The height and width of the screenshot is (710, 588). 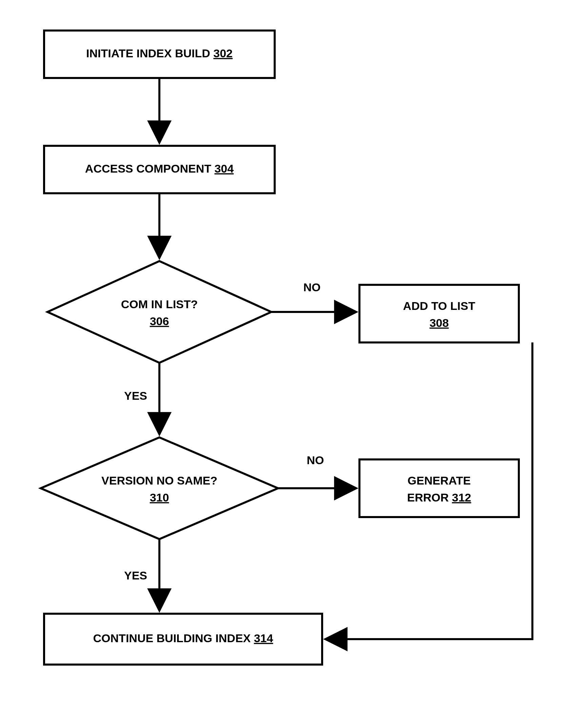 I want to click on node-com-in-list: COM IN LIST? 306, so click(x=159, y=312).